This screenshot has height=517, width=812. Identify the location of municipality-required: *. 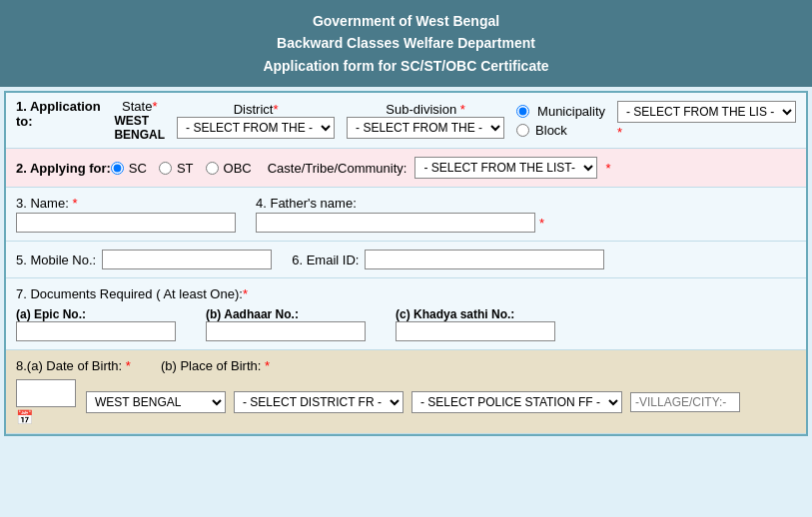
(707, 132).